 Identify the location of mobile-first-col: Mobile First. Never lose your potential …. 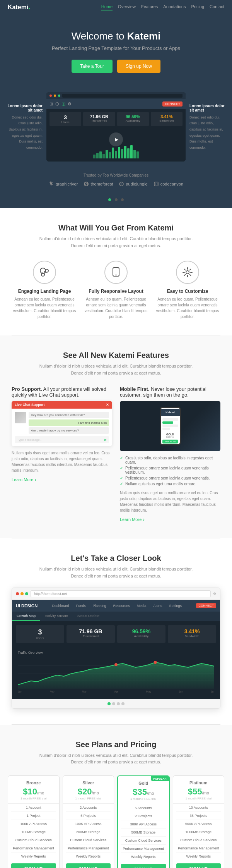
(170, 454).